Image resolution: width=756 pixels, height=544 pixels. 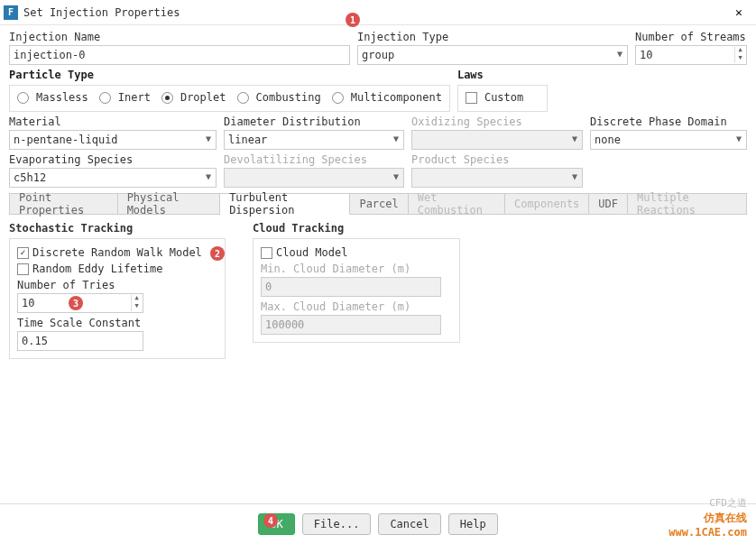 What do you see at coordinates (80, 341) in the screenshot?
I see `tsc-input: 0.15` at bounding box center [80, 341].